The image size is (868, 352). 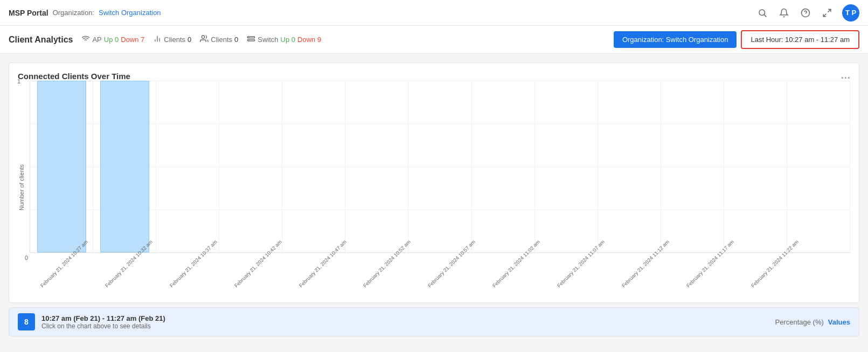 What do you see at coordinates (284, 40) in the screenshot?
I see `switch-stat: Switch Up 0 Down 9` at bounding box center [284, 40].